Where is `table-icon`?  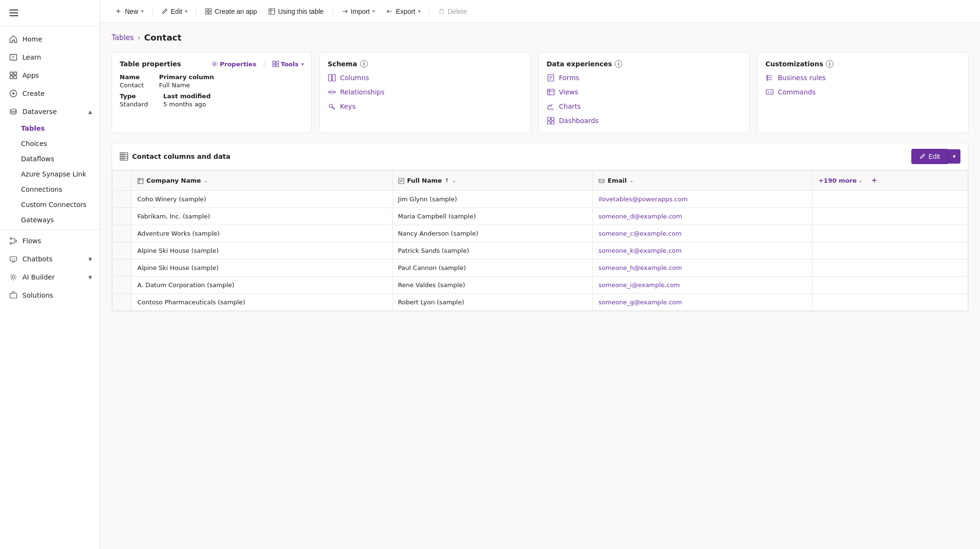
table-icon is located at coordinates (272, 11).